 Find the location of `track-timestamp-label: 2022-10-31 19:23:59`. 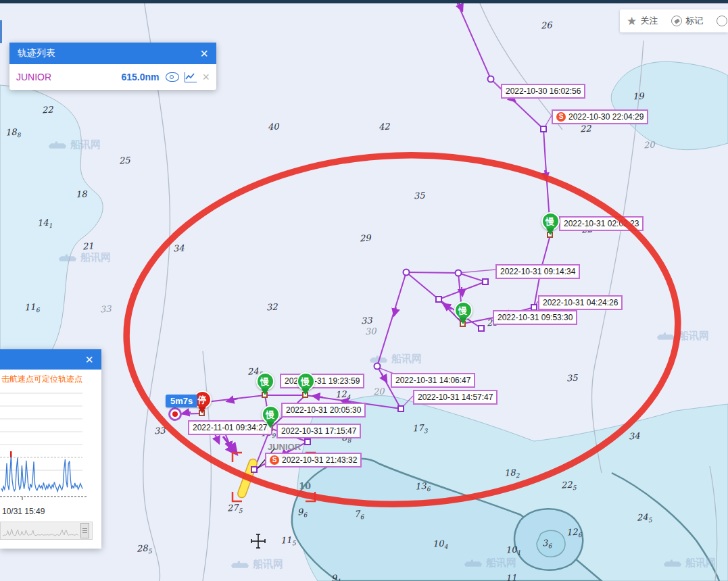

track-timestamp-label: 2022-10-31 19:23:59 is located at coordinates (322, 381).